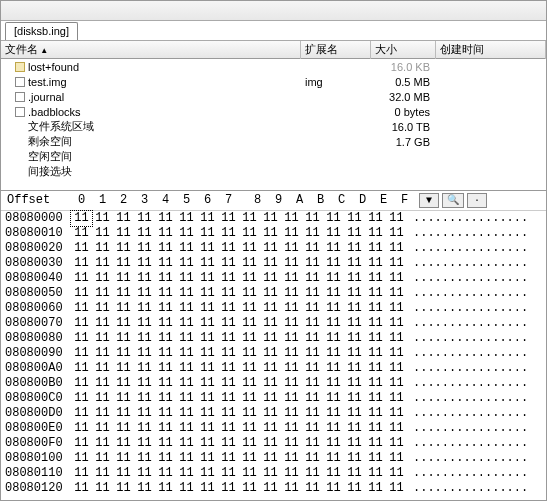 This screenshot has width=547, height=501. I want to click on list-item: 空闲空间, so click(274, 156).